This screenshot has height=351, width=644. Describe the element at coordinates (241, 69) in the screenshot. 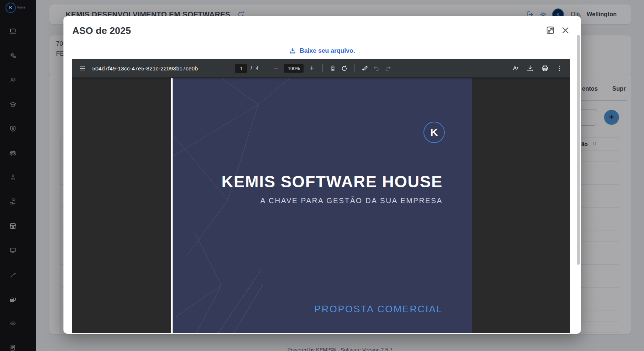

I see `page-number-input` at that location.